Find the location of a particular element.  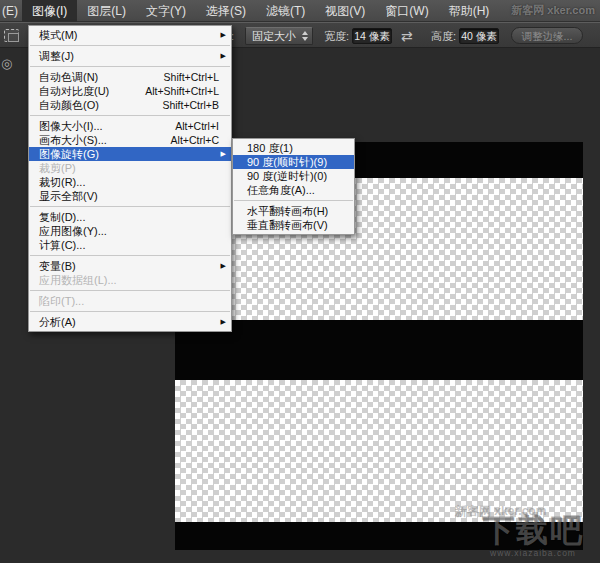

menubar-item: 文字(Y) is located at coordinates (166, 11).